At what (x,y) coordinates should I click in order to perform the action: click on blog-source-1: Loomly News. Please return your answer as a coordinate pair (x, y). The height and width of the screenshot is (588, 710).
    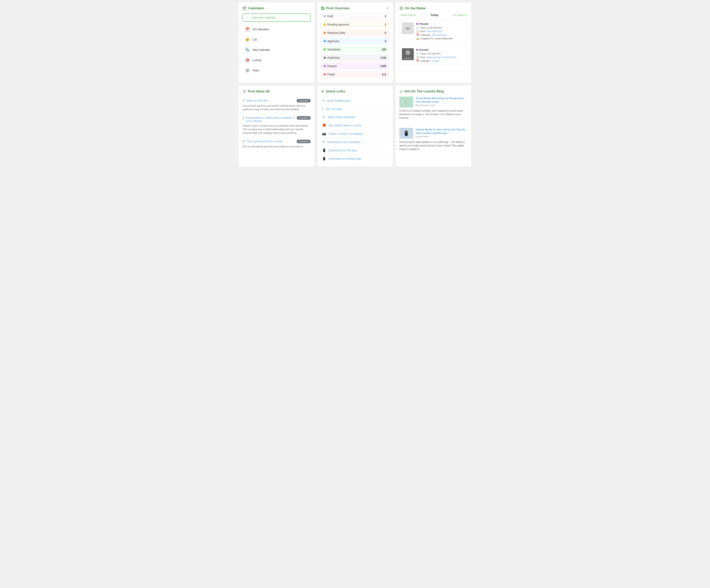
    Looking at the image, I should click on (442, 137).